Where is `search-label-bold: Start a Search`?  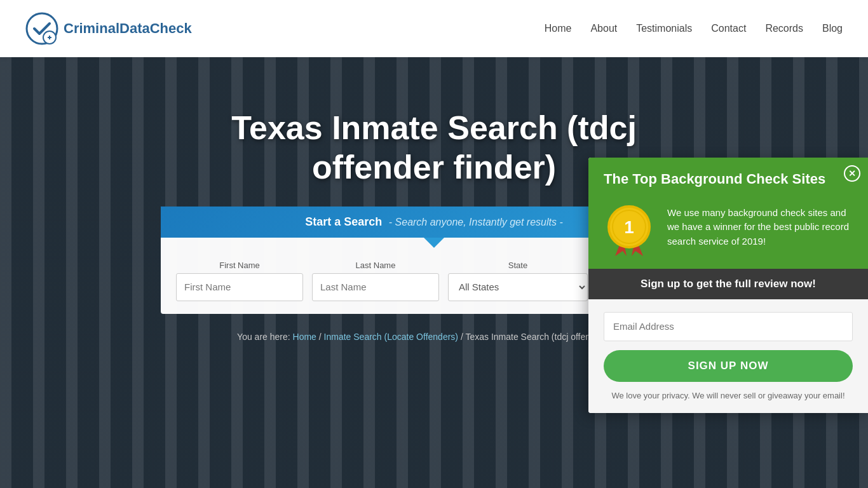
search-label-bold: Start a Search is located at coordinates (343, 222).